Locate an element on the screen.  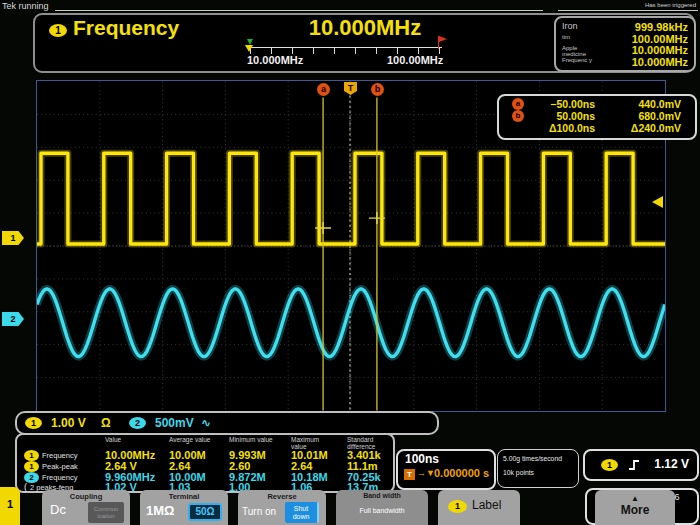
cursor-a-marker: a is located at coordinates (324, 90).